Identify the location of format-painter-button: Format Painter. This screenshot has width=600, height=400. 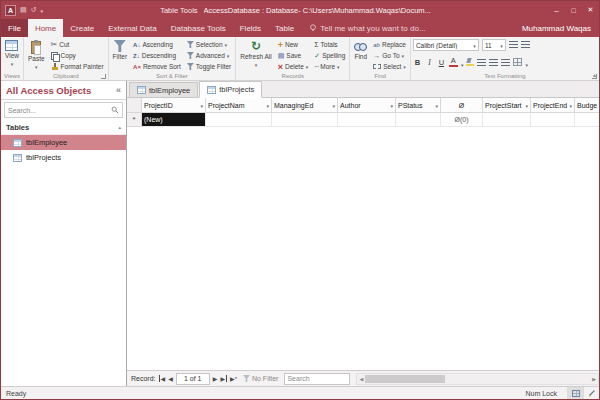
(78, 66).